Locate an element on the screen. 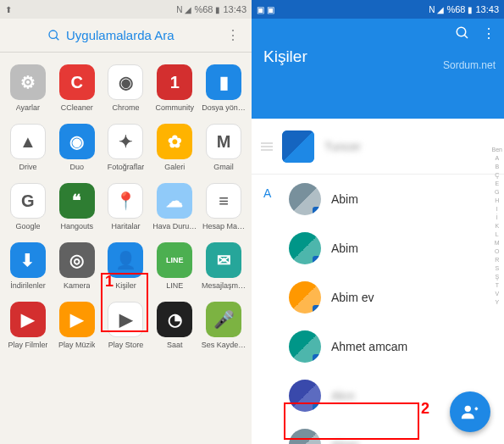  app-icon: M is located at coordinates (224, 142).